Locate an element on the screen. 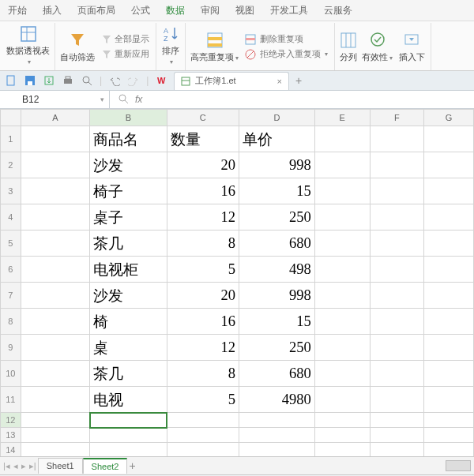  row-header-12: 12 is located at coordinates (11, 420).